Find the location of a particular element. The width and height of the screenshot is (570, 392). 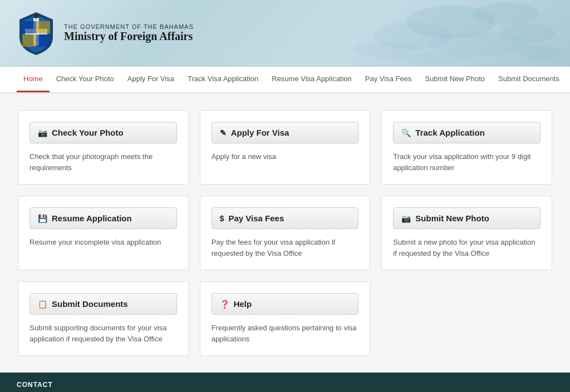

icon-pay-fees: $ is located at coordinates (222, 219).